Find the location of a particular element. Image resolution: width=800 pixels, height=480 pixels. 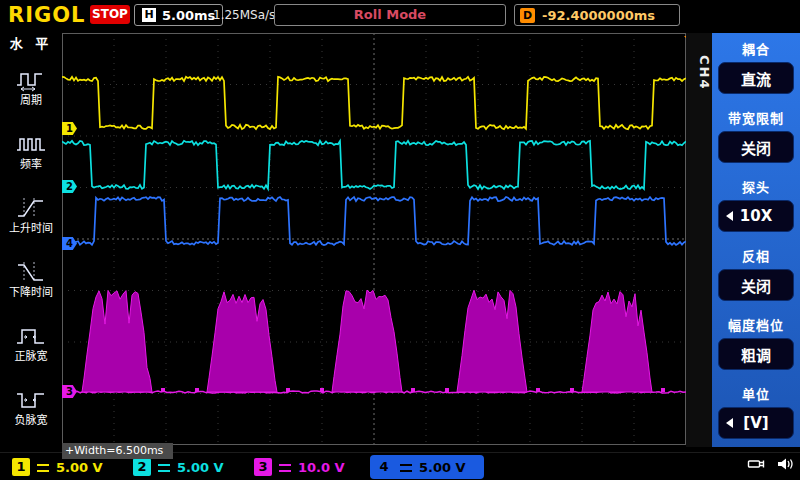

channel-number-badge: 4 is located at coordinates (384, 467).